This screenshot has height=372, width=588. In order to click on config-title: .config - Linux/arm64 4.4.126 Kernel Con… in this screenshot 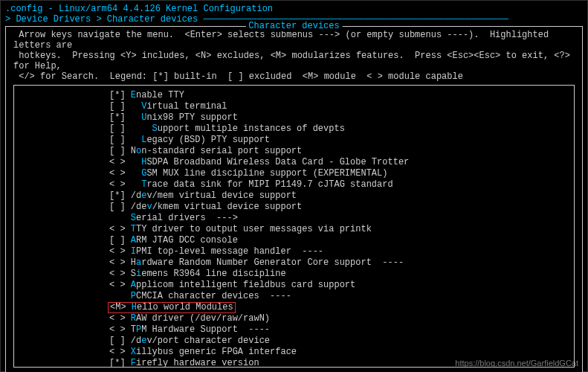, I will do `click(294, 9)`.